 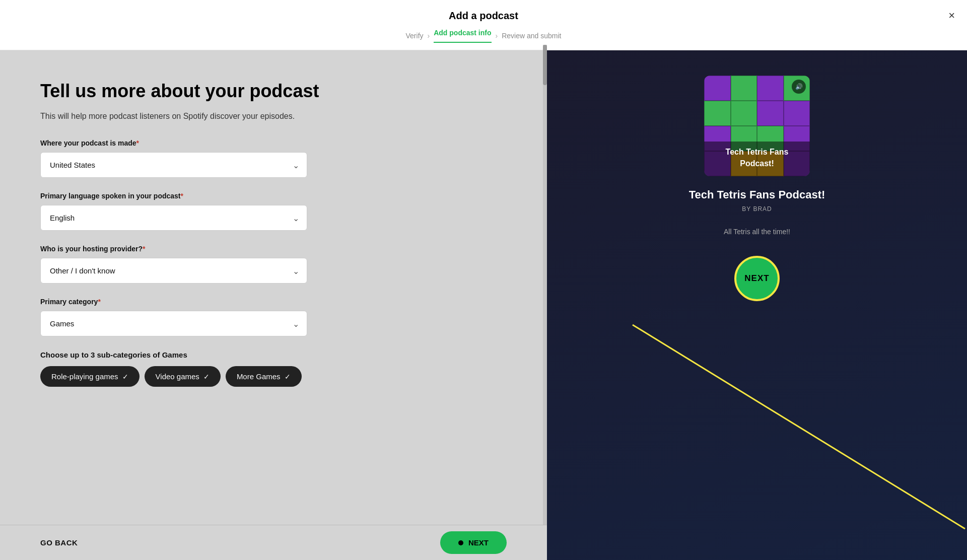 I want to click on tag-role-playing: Role-playing games ✓, so click(x=90, y=377).